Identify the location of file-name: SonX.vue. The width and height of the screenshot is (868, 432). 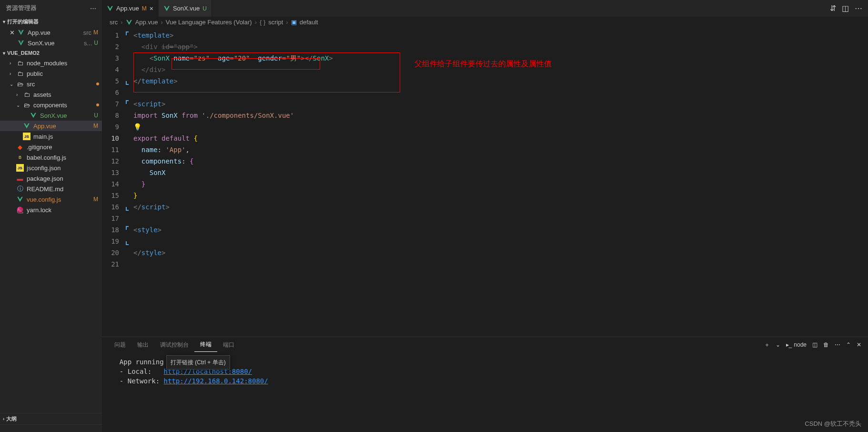
(55, 43).